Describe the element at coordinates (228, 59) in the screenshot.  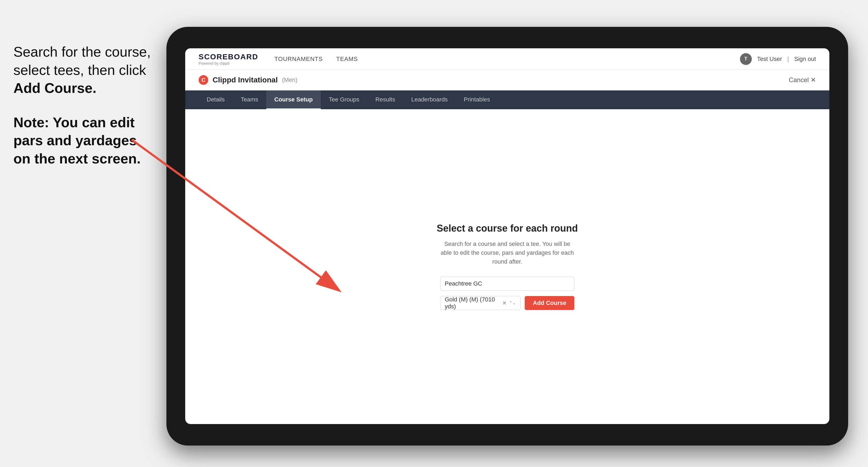
I see `logo-area: SCOREBOARD Powered by clippd` at that location.